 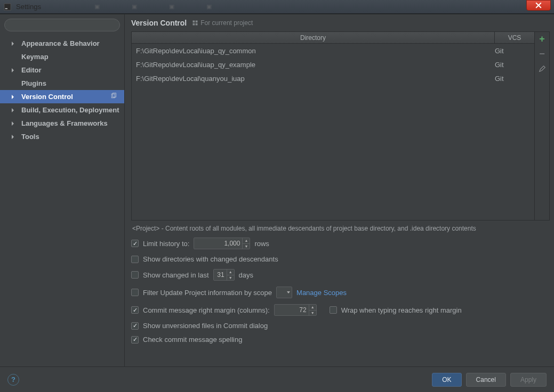 What do you see at coordinates (166, 244) in the screenshot?
I see `limit-history-label: Limit history to:` at bounding box center [166, 244].